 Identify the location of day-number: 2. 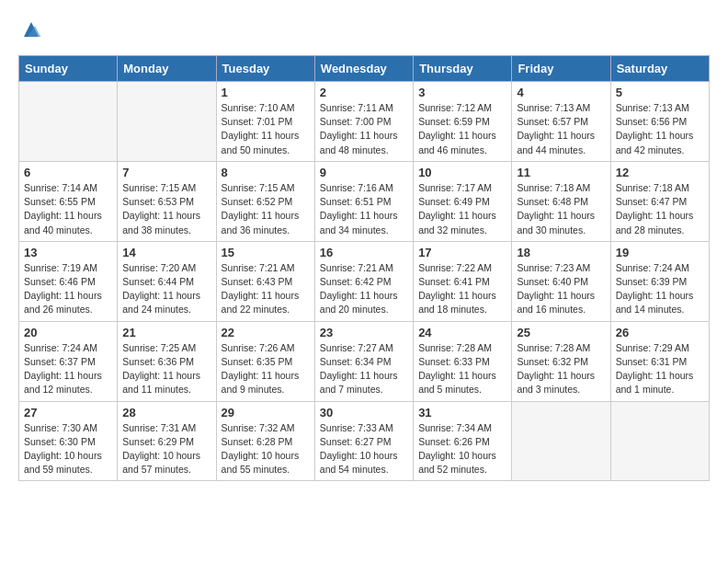
(364, 92).